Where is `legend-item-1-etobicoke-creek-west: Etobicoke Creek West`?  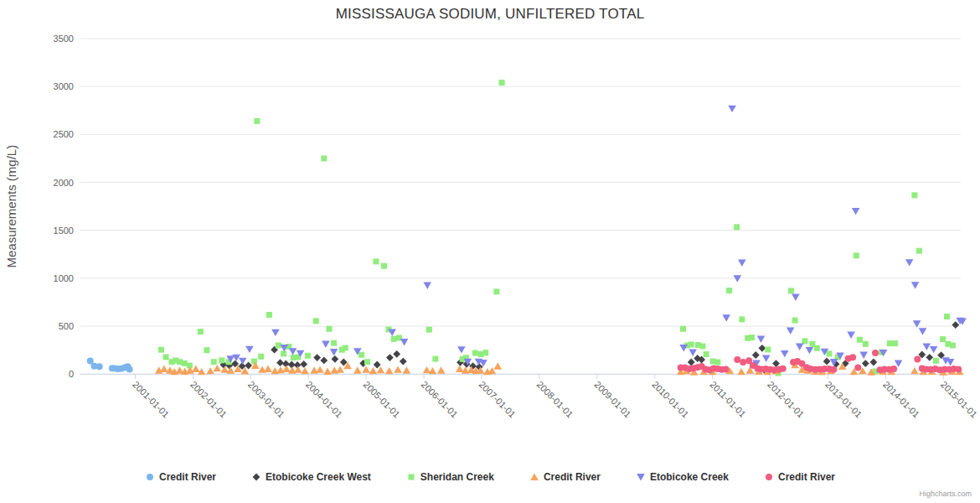 legend-item-1-etobicoke-creek-west: Etobicoke Creek West is located at coordinates (312, 477).